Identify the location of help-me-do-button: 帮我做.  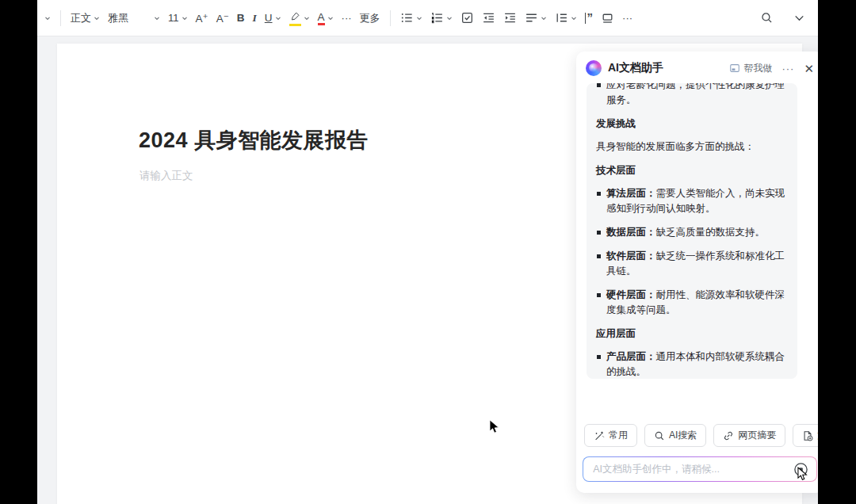
(751, 68).